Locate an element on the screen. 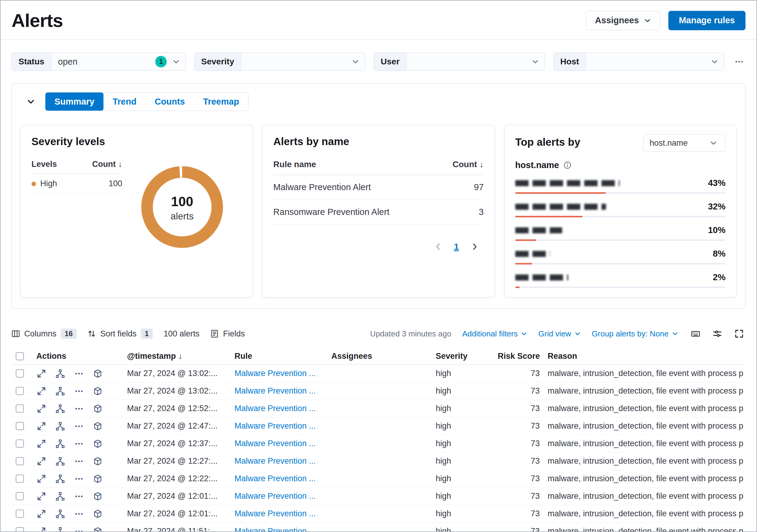  filter-host: Host is located at coordinates (639, 62).